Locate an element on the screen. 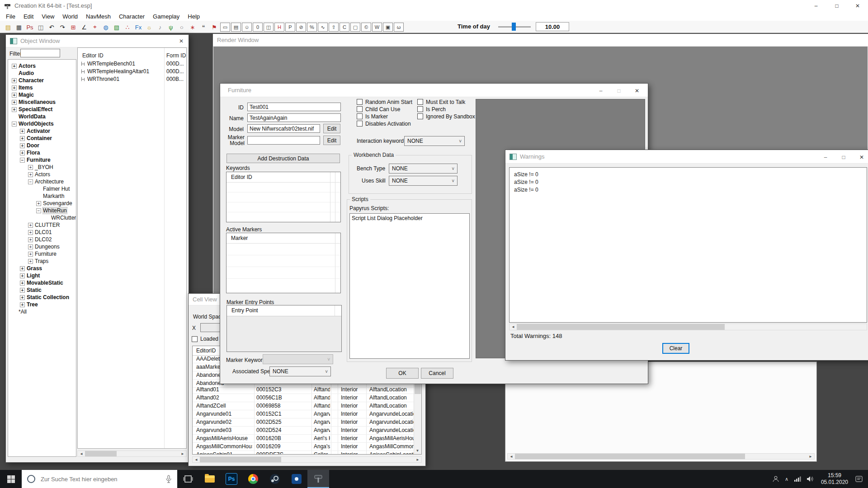  keywords-column-header: Editor ID is located at coordinates (241, 177).